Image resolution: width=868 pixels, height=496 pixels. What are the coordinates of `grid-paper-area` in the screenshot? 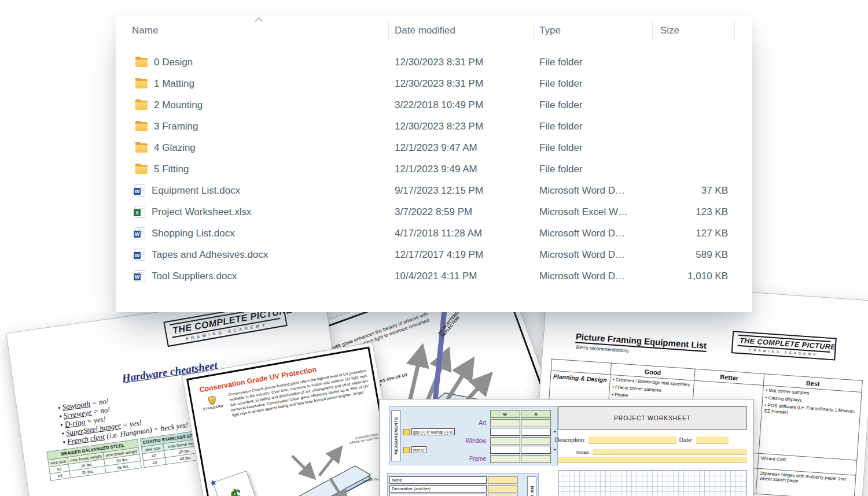 It's located at (653, 483).